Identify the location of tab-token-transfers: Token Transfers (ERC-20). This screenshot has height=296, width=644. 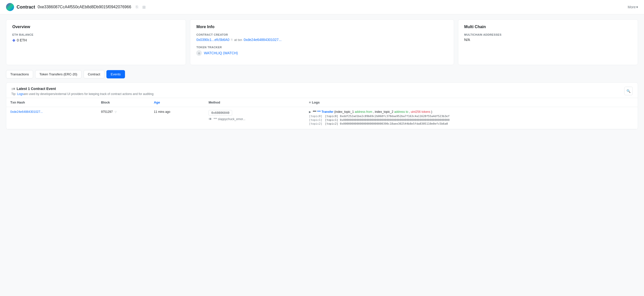
(58, 74).